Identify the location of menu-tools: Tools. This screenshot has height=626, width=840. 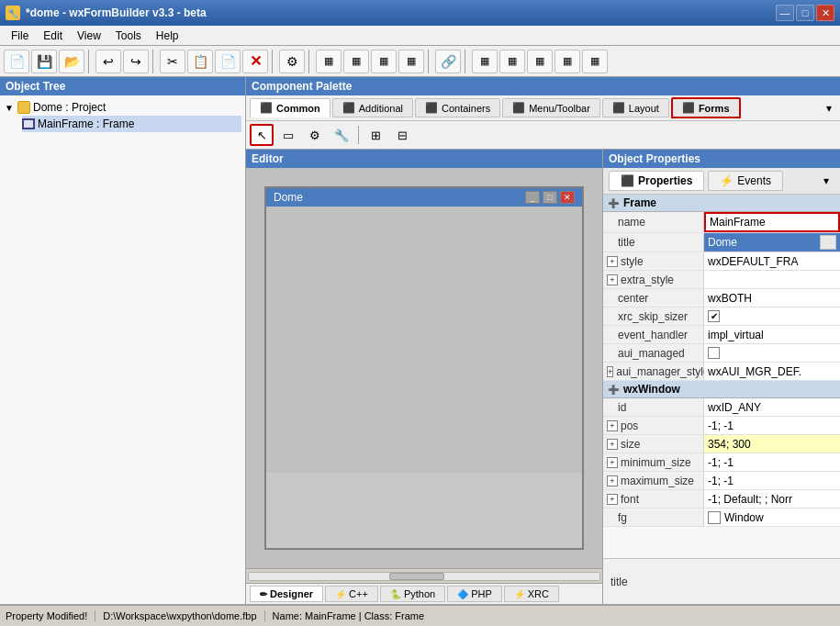
(129, 36).